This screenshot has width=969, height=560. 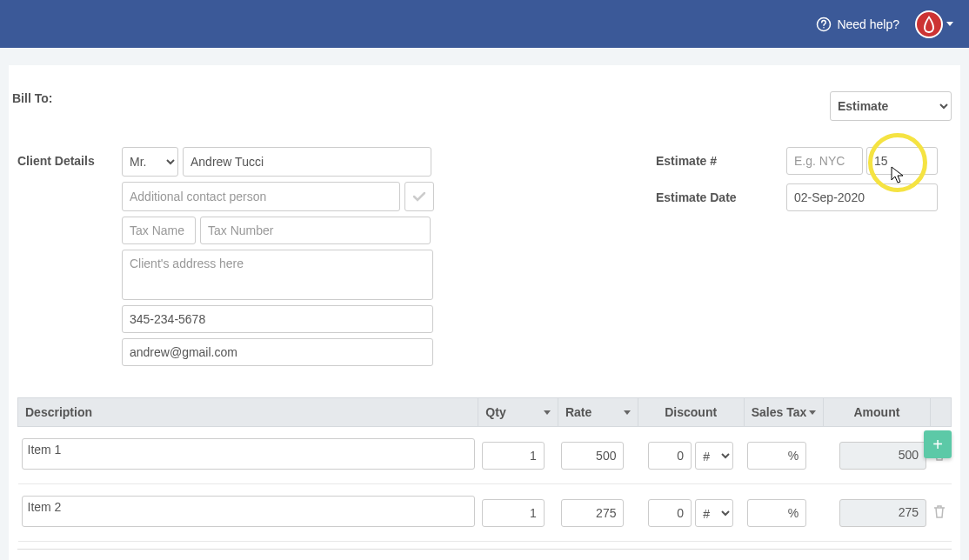 I want to click on client-details-label: Client Details, so click(x=70, y=162).